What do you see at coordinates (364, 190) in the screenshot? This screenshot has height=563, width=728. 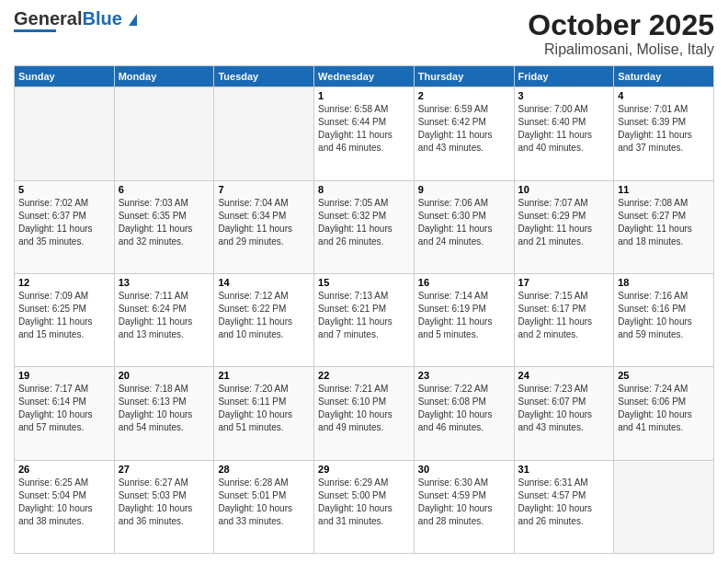 I see `day-number: 8` at bounding box center [364, 190].